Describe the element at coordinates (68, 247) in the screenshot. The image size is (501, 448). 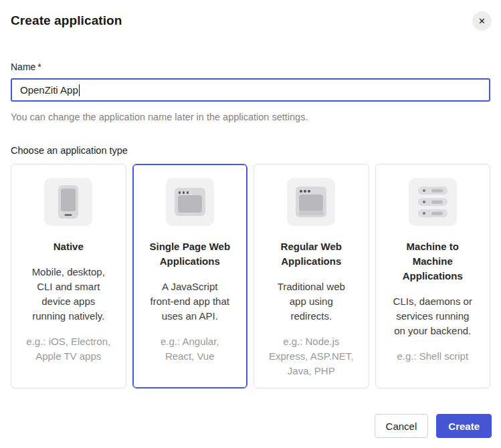
I see `card-title: Native` at that location.